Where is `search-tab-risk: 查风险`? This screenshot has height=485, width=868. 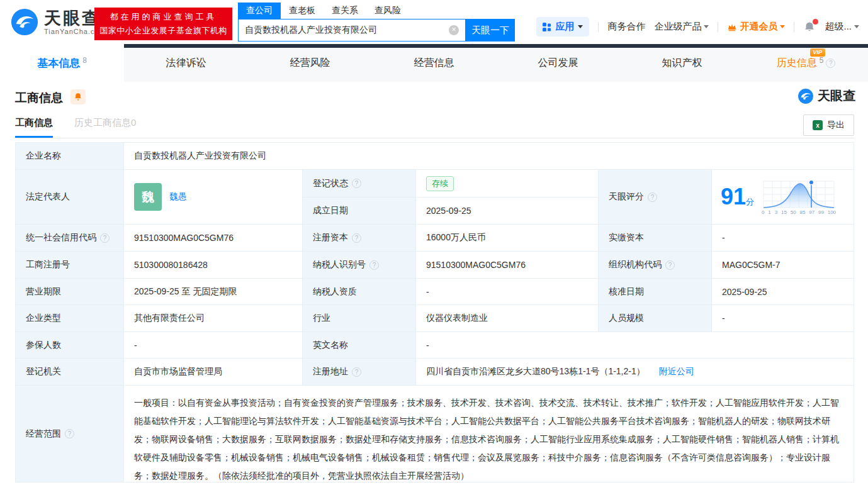 search-tab-risk: 查风险 is located at coordinates (388, 11).